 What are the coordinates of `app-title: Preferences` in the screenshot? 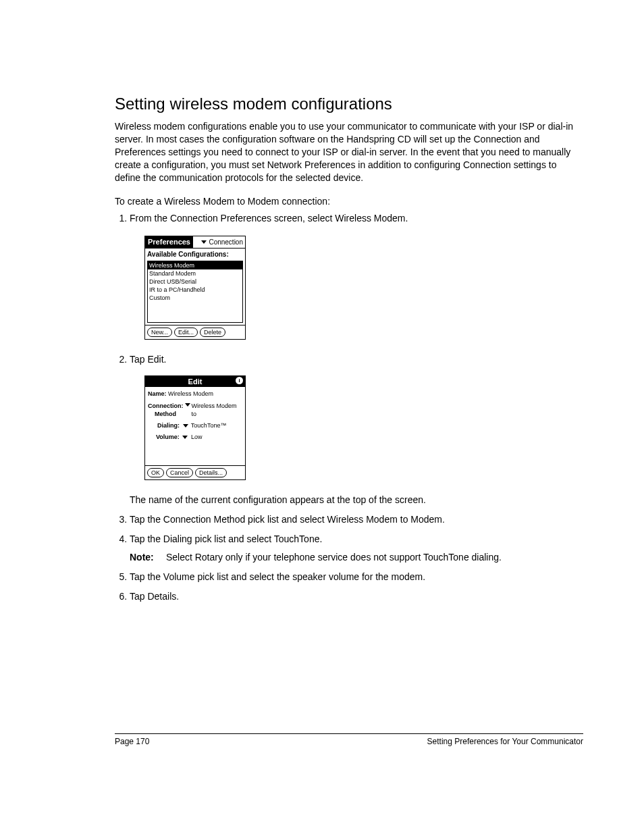 It's located at (169, 242).